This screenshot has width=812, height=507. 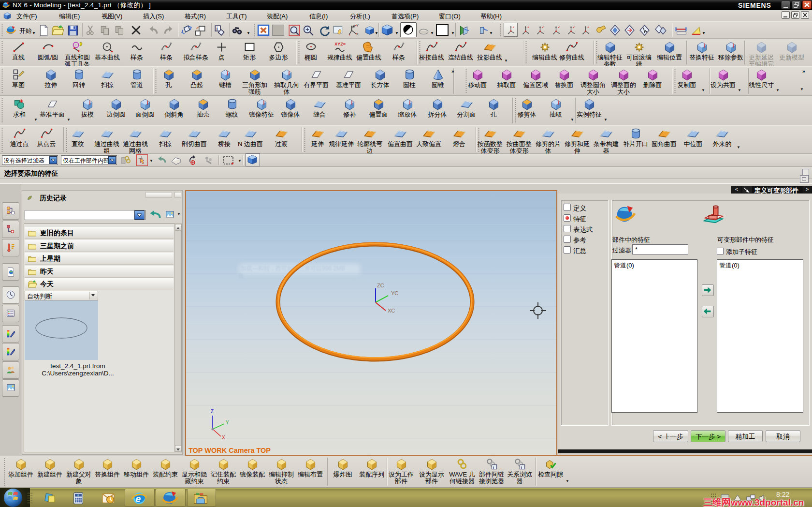 What do you see at coordinates (394, 293) in the screenshot?
I see `svg-text: YC` at bounding box center [394, 293].